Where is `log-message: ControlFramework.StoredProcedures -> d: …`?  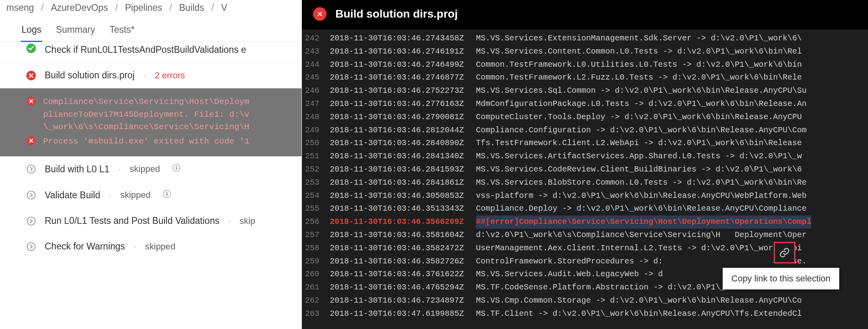
log-message: ControlFramework.StoredProcedures -> d: … is located at coordinates (641, 261).